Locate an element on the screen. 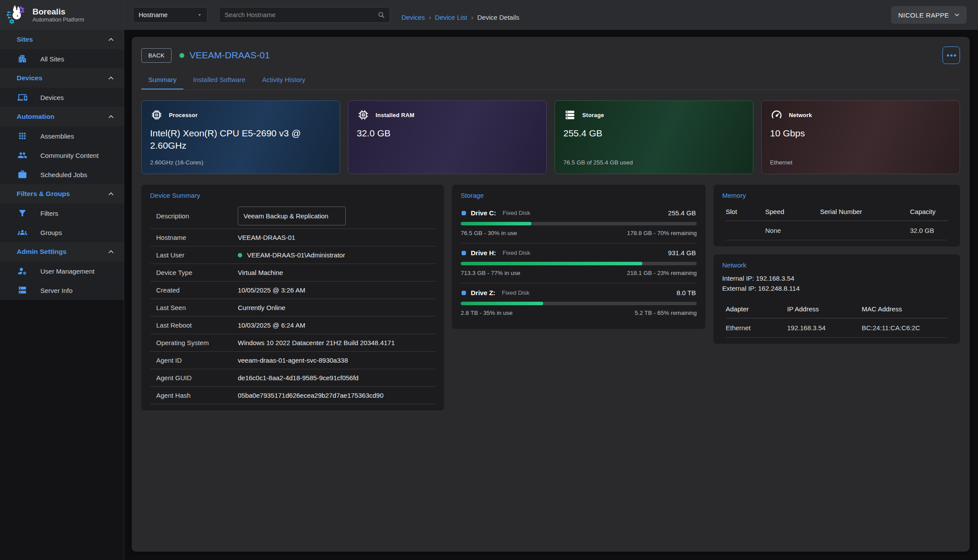  description-input is located at coordinates (292, 216).